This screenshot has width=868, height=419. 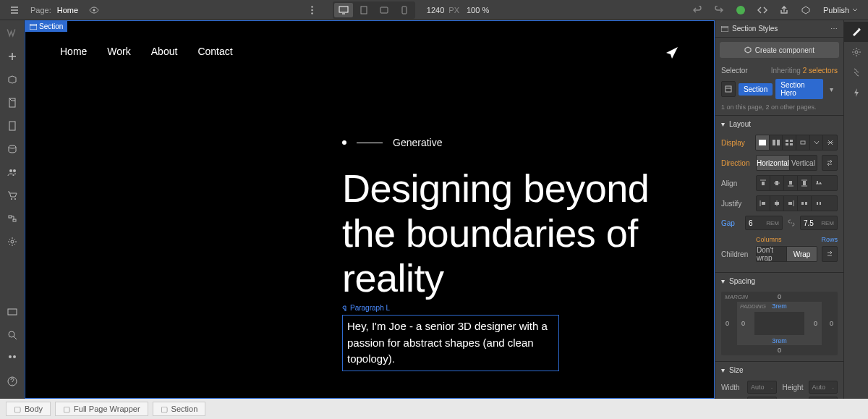 What do you see at coordinates (12, 242) in the screenshot?
I see `settings-button` at bounding box center [12, 242].